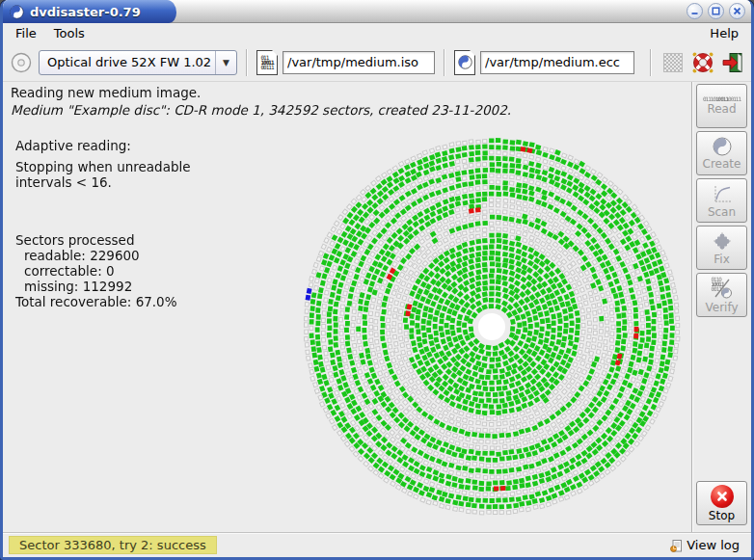 The image size is (754, 560). Describe the element at coordinates (722, 241) in the screenshot. I see `fix-puzzle-icon` at that location.